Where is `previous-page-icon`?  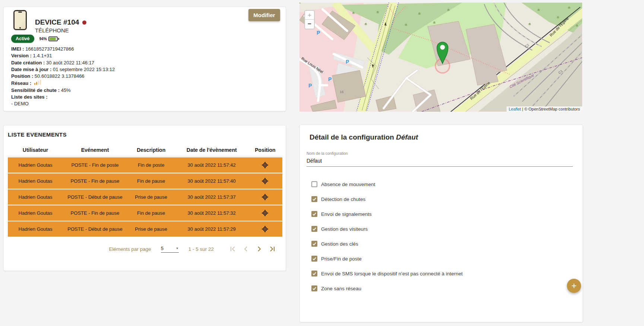 previous-page-icon is located at coordinates (246, 249).